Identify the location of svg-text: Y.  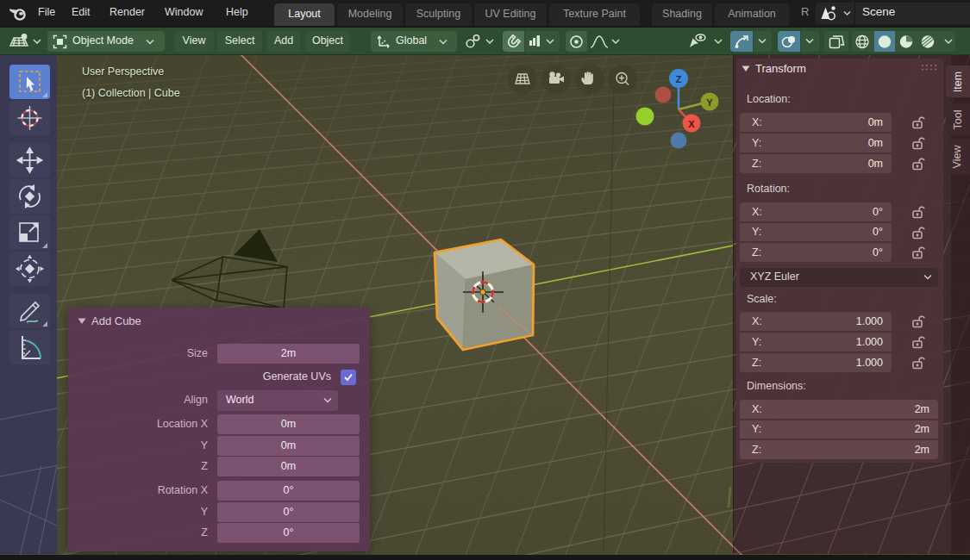
(710, 103).